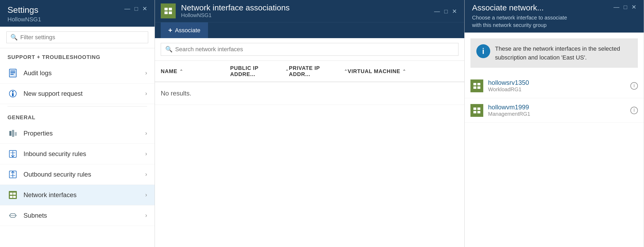  What do you see at coordinates (84, 154) in the screenshot?
I see `inbound-label: Inbound security rules` at bounding box center [84, 154].